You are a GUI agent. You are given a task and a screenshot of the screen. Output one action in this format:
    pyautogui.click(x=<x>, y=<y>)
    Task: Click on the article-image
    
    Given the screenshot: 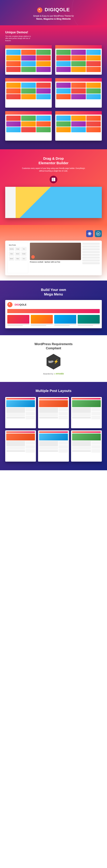 What is the action you would take?
    pyautogui.click(x=55, y=251)
    